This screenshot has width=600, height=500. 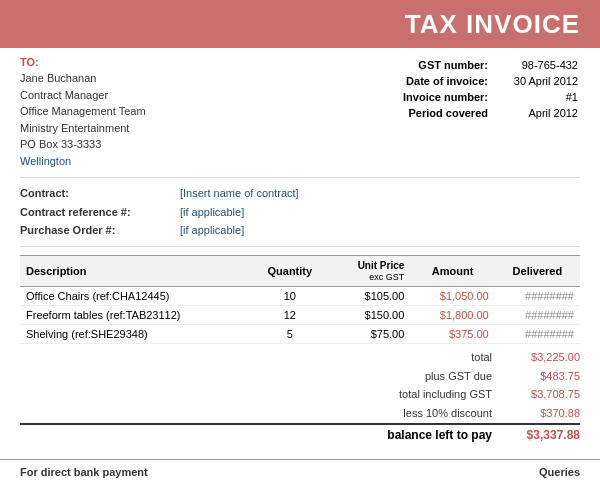 I want to click on period-row: Period covered April 2012, so click(x=490, y=113).